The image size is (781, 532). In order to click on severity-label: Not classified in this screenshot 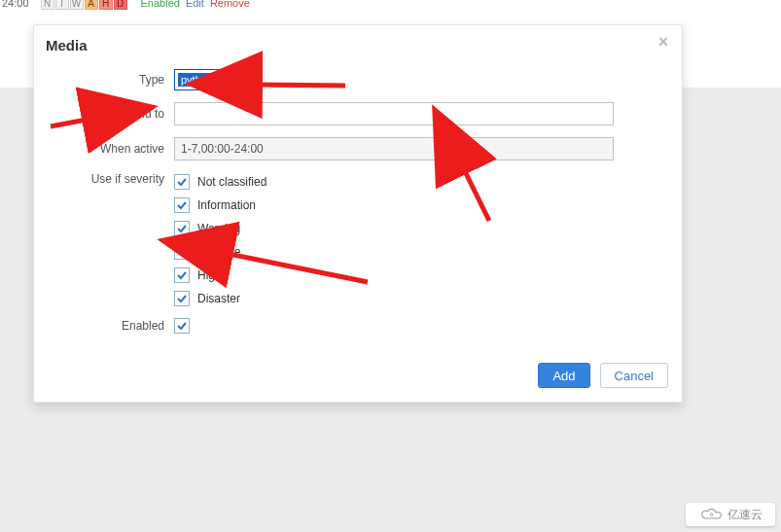, I will do `click(231, 182)`.